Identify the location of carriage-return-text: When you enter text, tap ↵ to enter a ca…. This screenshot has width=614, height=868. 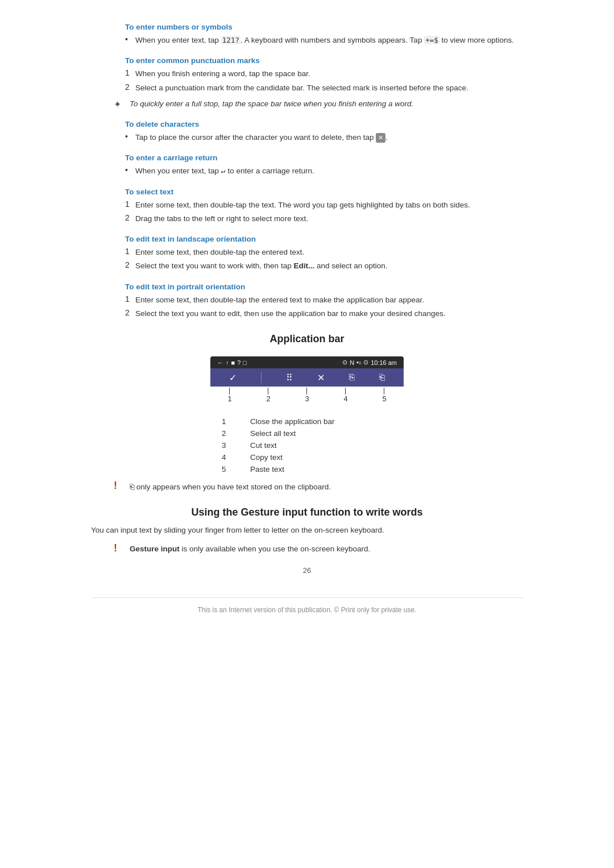
(225, 171).